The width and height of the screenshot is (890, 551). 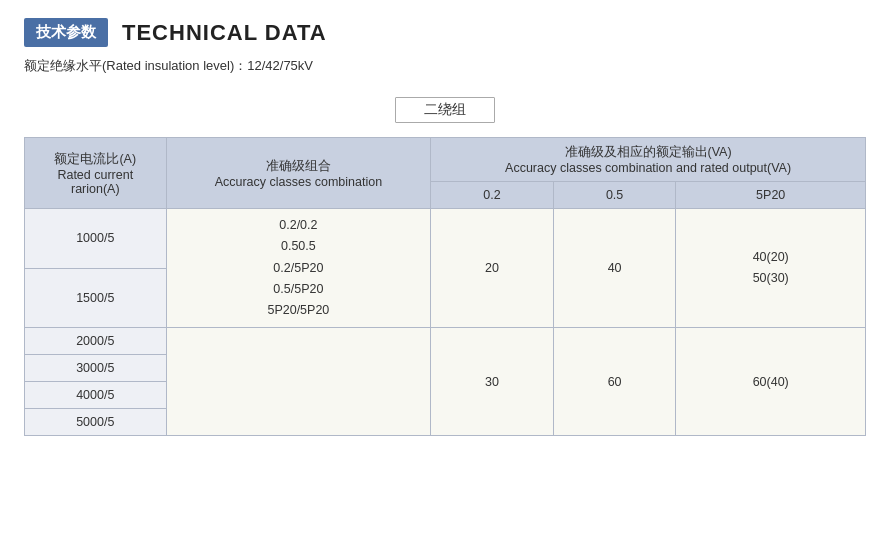 I want to click on current-ratio-cell: 2000/5, so click(x=96, y=342).